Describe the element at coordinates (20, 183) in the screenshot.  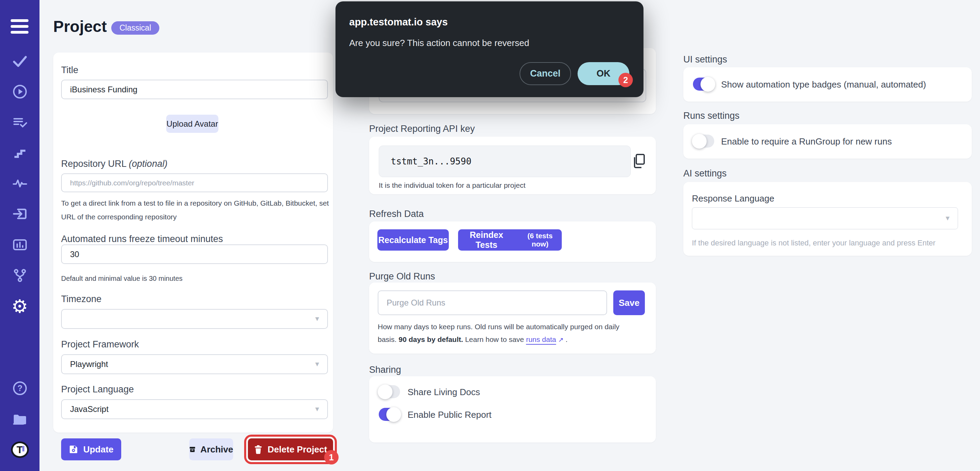
I see `activity-pulse-icon` at that location.